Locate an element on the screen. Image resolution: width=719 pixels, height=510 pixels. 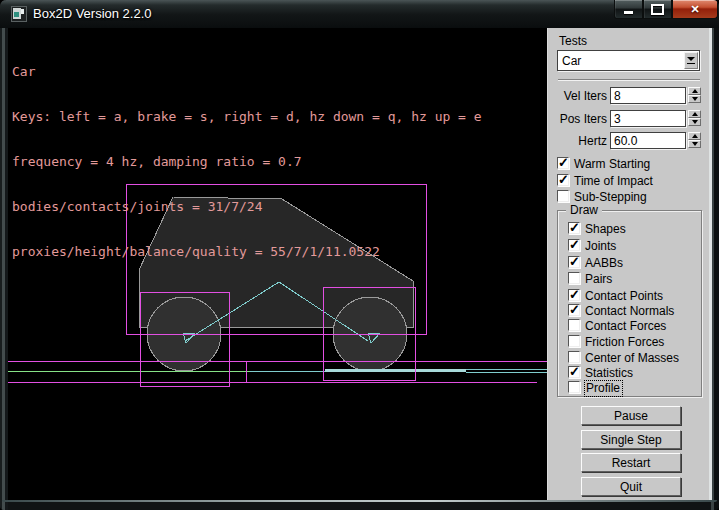
dropdown-button is located at coordinates (691, 60).